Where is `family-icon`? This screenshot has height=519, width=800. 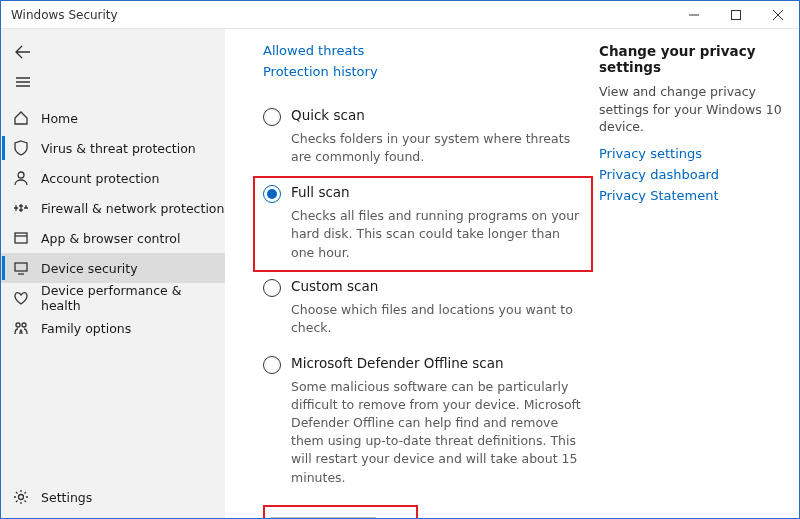 family-icon is located at coordinates (21, 328).